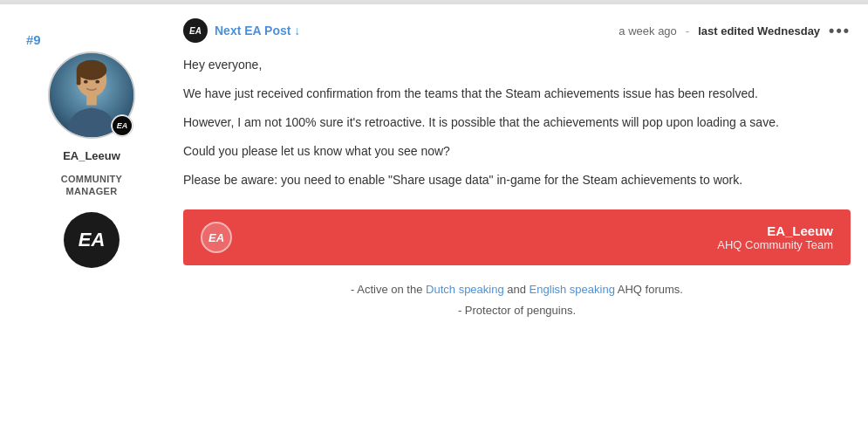 The height and width of the screenshot is (439, 868). Describe the element at coordinates (92, 185) in the screenshot. I see `author-role: COMMUNITYMANAGER` at that location.